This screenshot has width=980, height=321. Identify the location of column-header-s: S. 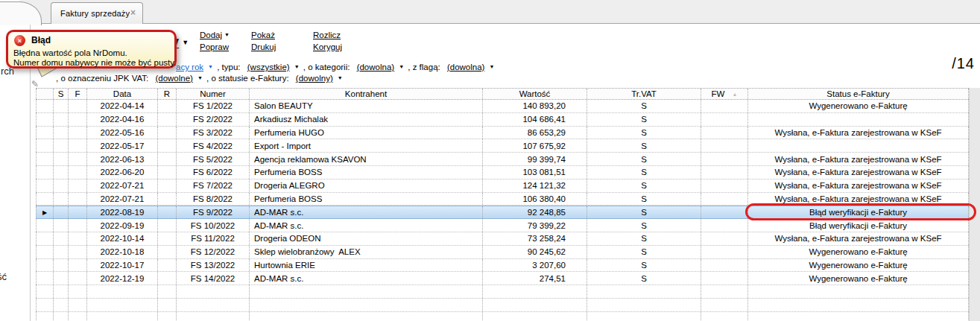
(61, 94).